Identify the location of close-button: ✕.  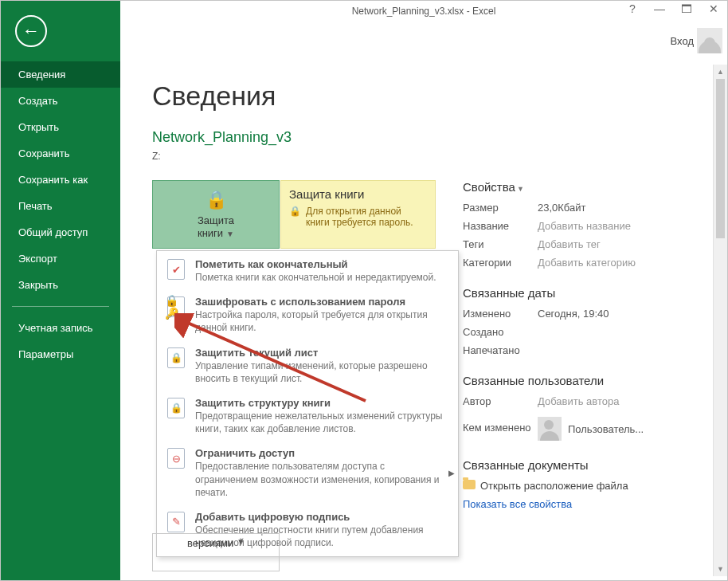
(714, 9).